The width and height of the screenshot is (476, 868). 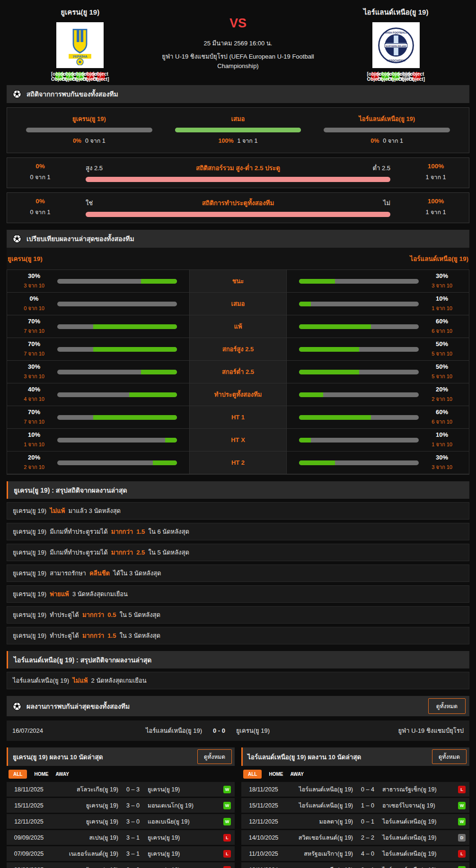 I want to click on match-score: 2 – 2, so click(x=368, y=838).